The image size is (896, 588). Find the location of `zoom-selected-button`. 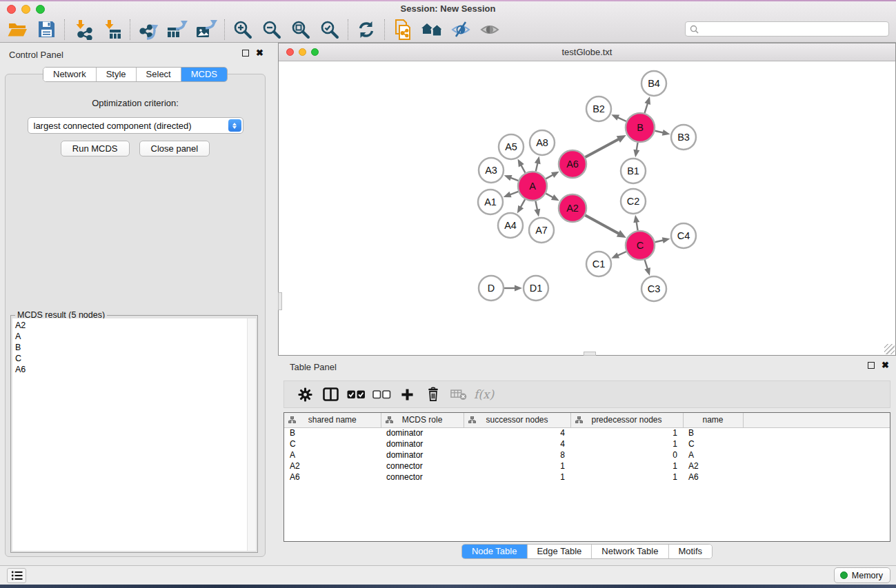

zoom-selected-button is located at coordinates (330, 30).